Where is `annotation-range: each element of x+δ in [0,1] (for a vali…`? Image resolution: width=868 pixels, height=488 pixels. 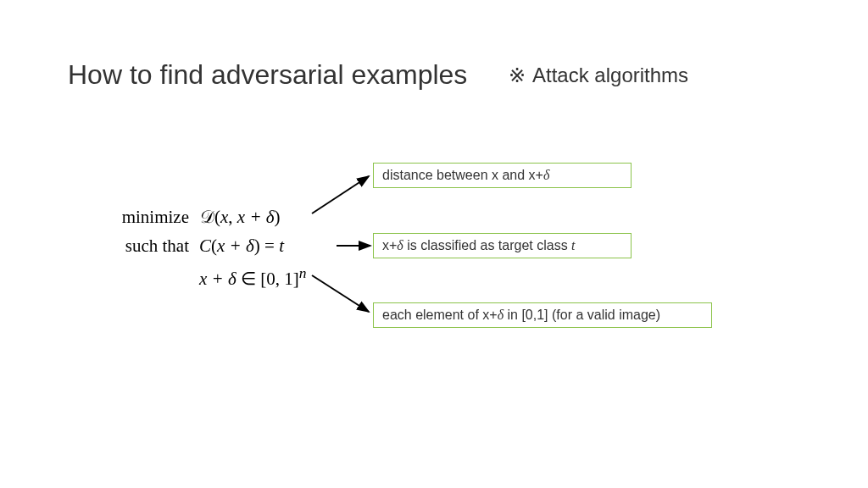 annotation-range: each element of x+δ in [0,1] (for a vali… is located at coordinates (542, 315).